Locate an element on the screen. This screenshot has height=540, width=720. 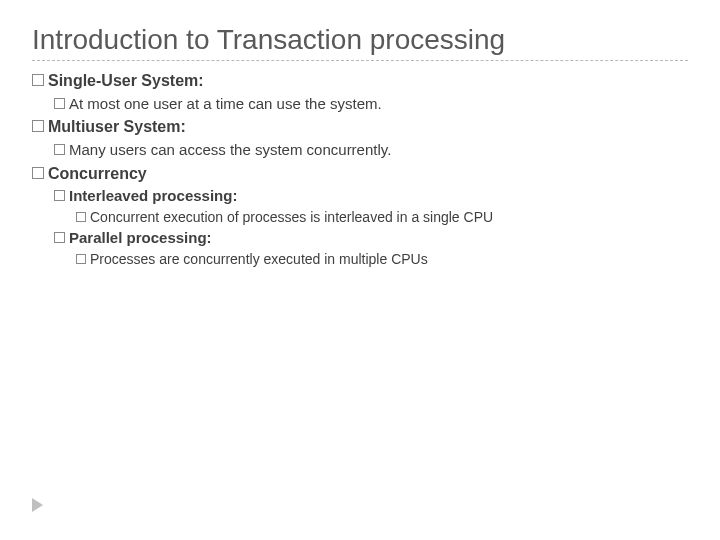
bullet-text: execution of processes is interleaved in… is located at coordinates (328, 217).